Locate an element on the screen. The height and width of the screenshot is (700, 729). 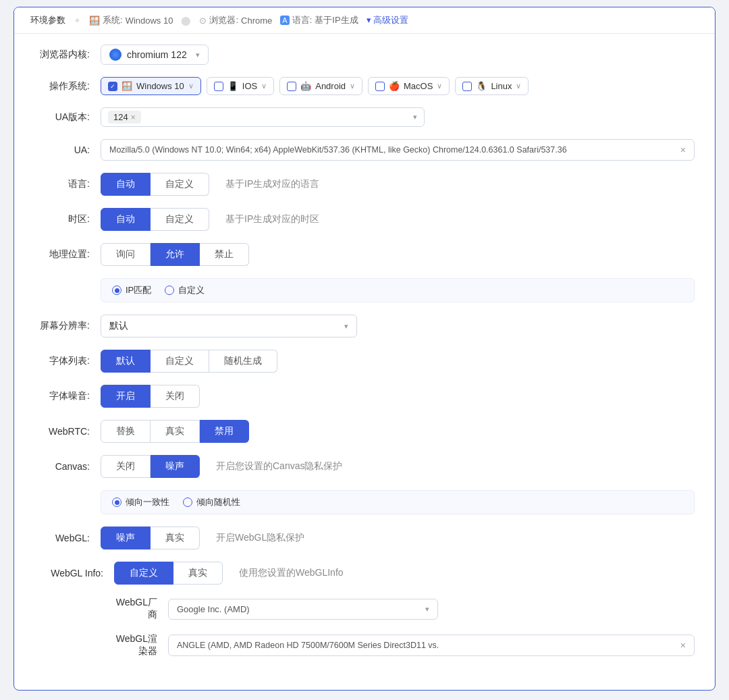
ua-row: UA: Mozilla/5.0 (Windows NT 10.0; Win64;… is located at coordinates (364, 150).